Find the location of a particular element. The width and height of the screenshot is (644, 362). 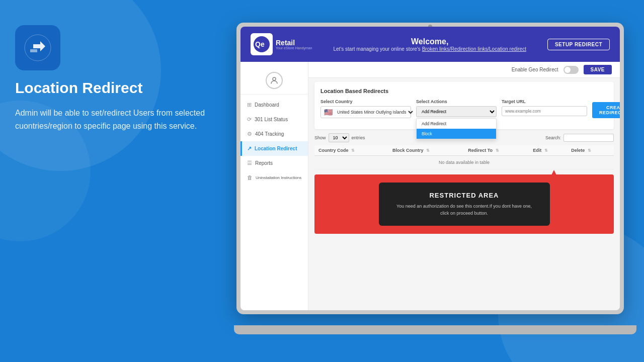

avatar is located at coordinates (274, 80).